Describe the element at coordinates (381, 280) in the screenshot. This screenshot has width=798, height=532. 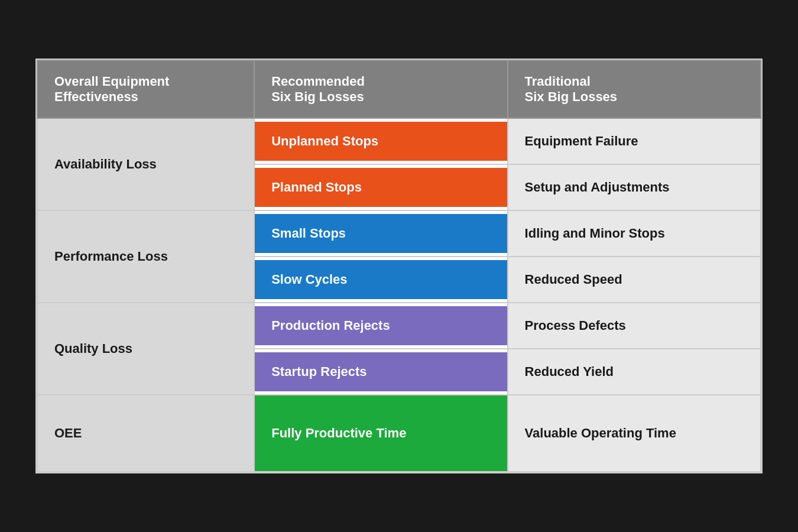
I see `slow-cycles-cell: Slow Cycles` at that location.